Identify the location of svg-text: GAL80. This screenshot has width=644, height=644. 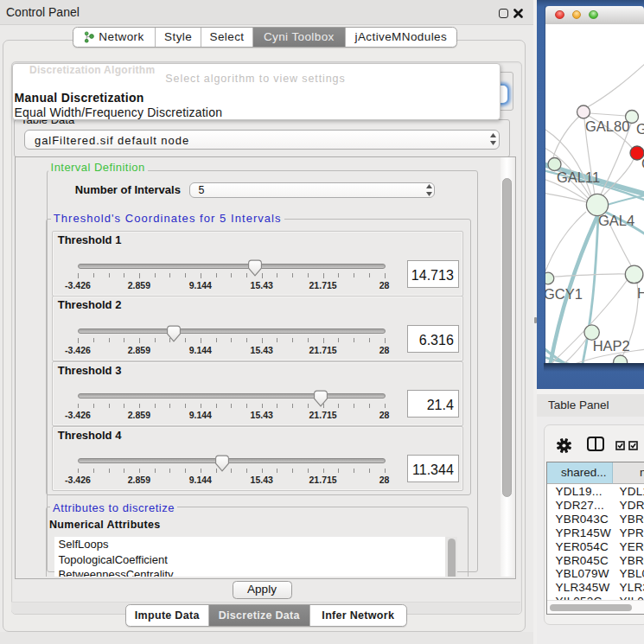
(607, 126).